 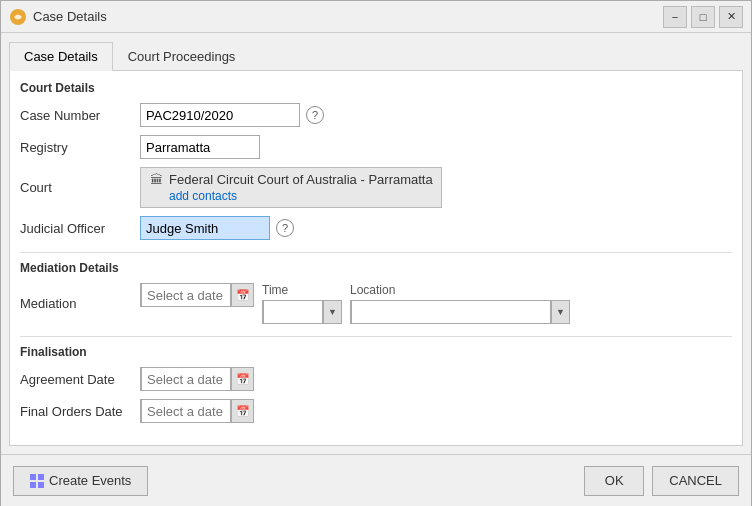 What do you see at coordinates (376, 352) in the screenshot?
I see `finalisation-title: Finalisation` at bounding box center [376, 352].